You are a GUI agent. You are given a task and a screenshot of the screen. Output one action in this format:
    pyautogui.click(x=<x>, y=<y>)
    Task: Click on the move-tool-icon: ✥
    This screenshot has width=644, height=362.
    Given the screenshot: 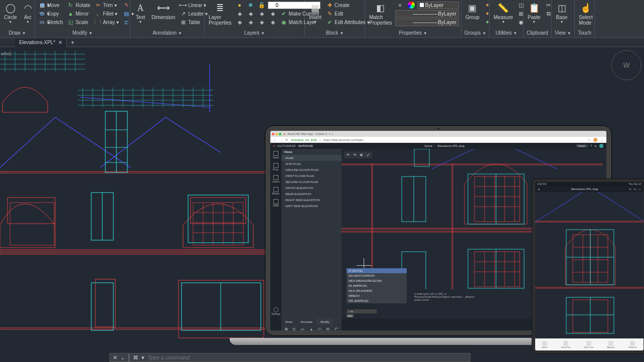 What is the action you would take?
    pyautogui.click(x=286, y=329)
    